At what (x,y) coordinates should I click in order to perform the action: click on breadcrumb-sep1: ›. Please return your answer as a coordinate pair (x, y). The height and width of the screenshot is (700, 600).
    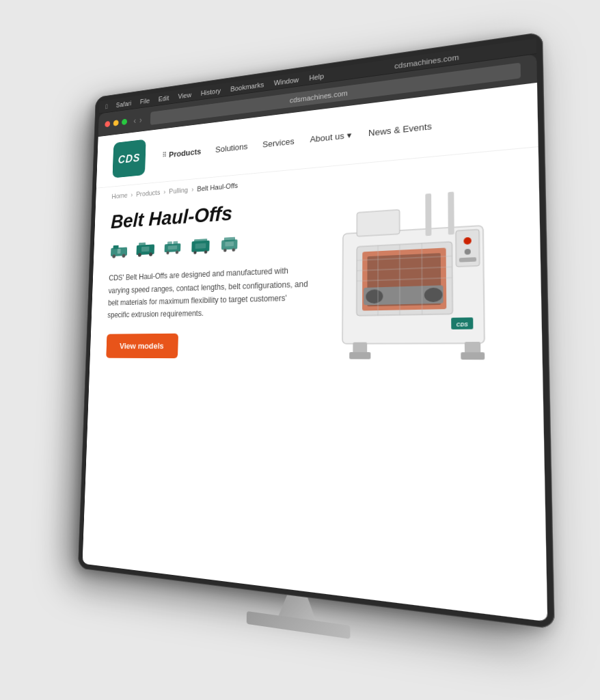
    Looking at the image, I should click on (131, 194).